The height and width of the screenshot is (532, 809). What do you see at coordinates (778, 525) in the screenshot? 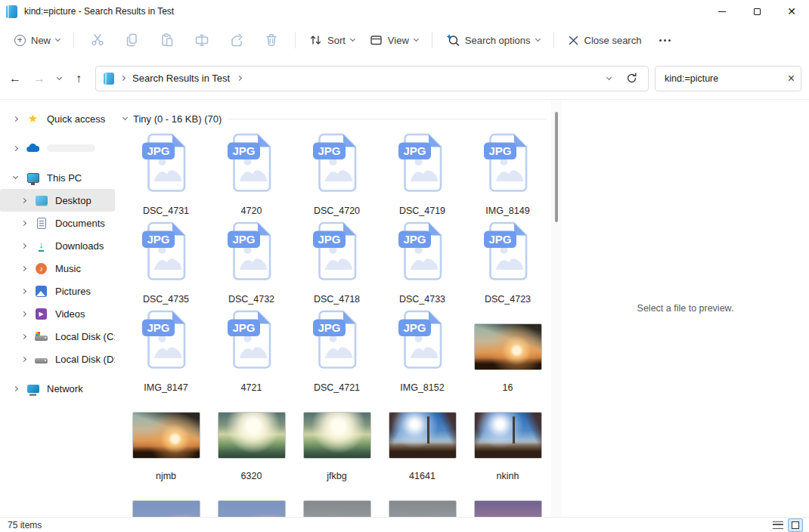
I see `details-view-button` at bounding box center [778, 525].